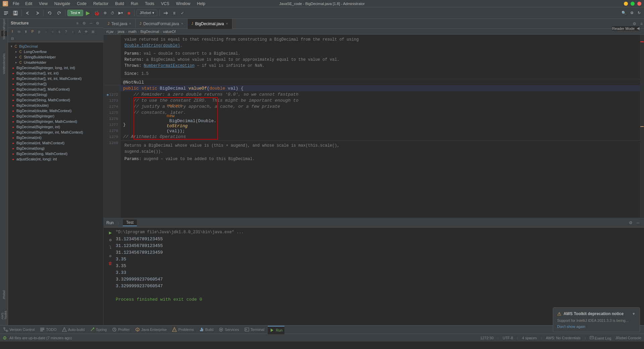  What do you see at coordinates (56, 57) in the screenshot?
I see `tree-item-stringbuilderhelper: ▸ C StringBuilderHelper` at bounding box center [56, 57].